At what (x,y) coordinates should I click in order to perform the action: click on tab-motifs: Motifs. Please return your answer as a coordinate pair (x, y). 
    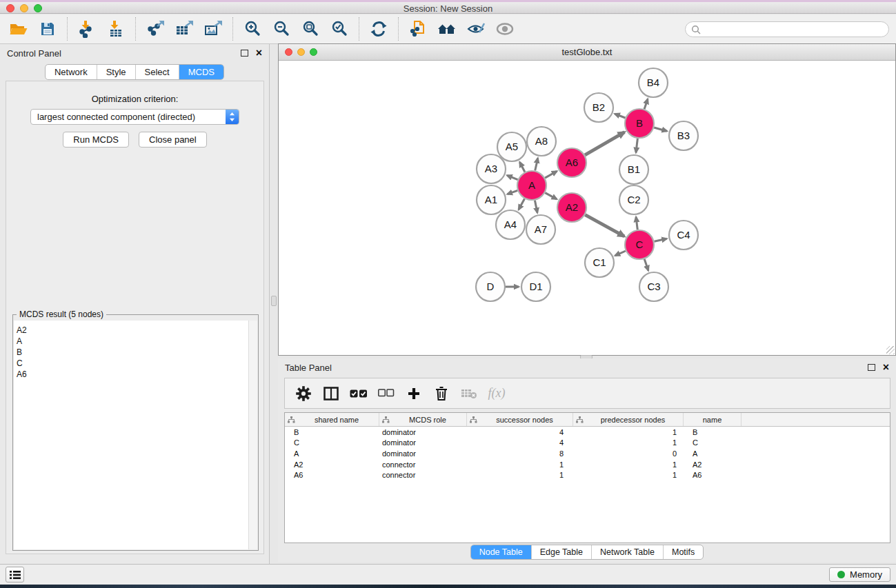
    Looking at the image, I should click on (683, 552).